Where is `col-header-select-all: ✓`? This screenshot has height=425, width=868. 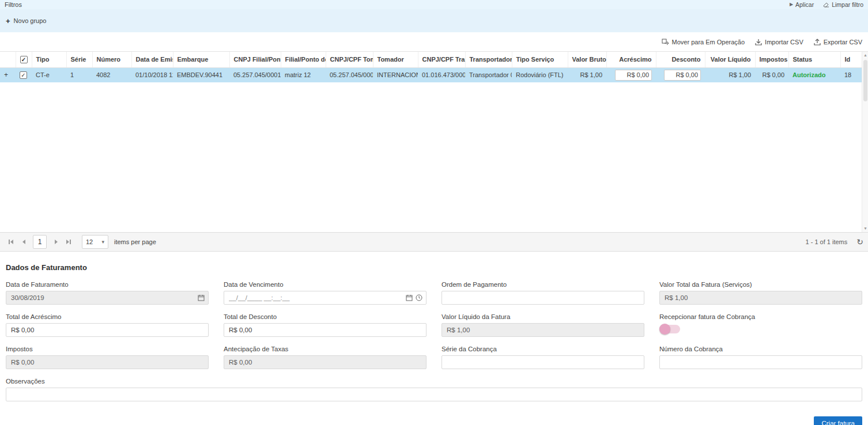
col-header-select-all: ✓ is located at coordinates (24, 60).